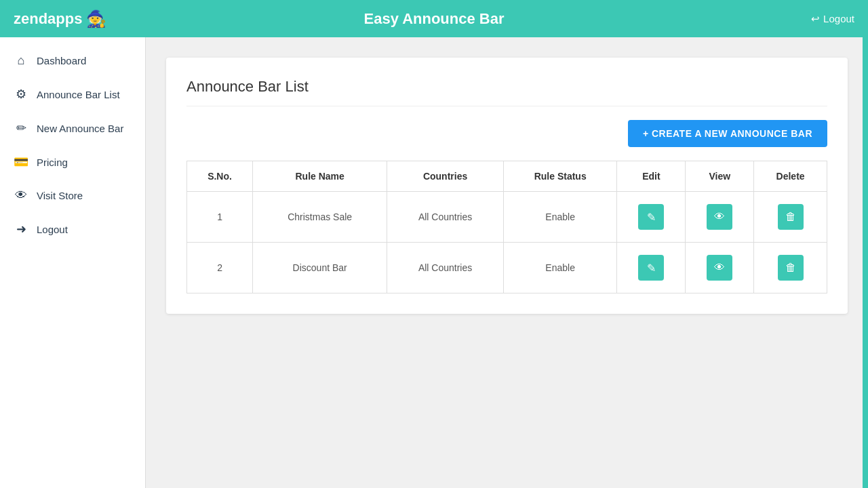 This screenshot has height=488, width=868. What do you see at coordinates (791, 268) in the screenshot?
I see `delete-button-2: 🗑` at bounding box center [791, 268].